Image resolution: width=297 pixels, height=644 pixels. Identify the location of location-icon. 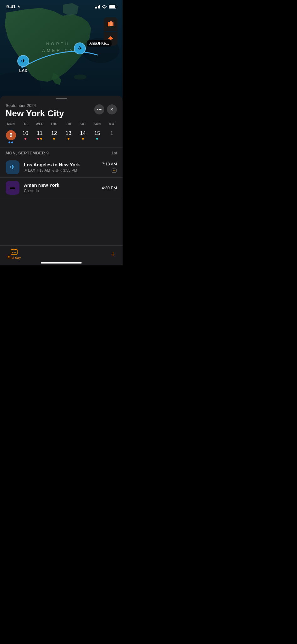
(19, 7).